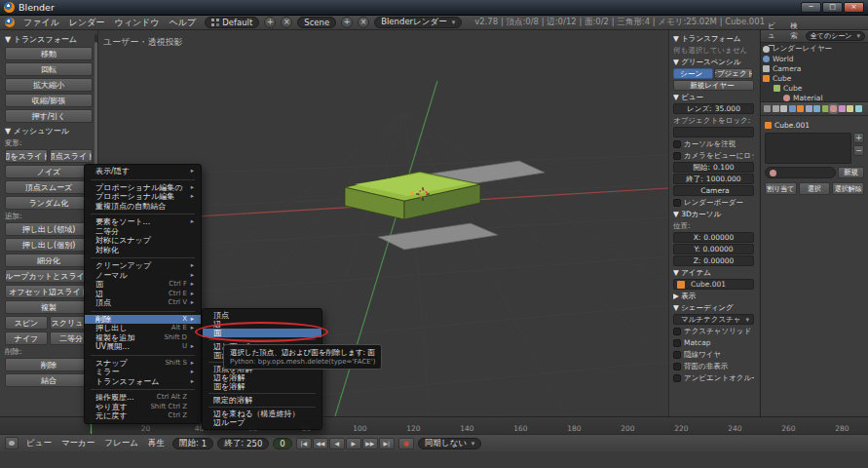 The image size is (868, 468). Describe the element at coordinates (286, 22) in the screenshot. I see `delete-layout-button` at that location.